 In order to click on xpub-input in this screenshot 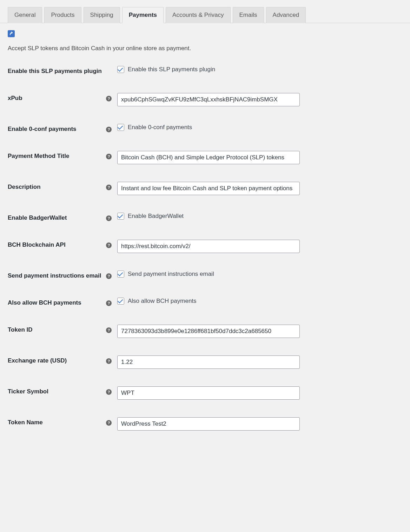, I will do `click(209, 100)`.